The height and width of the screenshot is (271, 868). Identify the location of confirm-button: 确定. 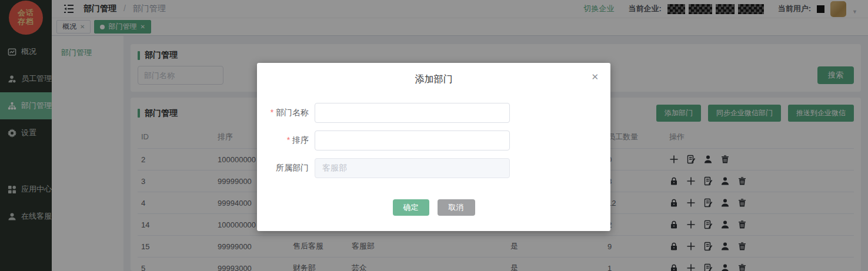
(411, 208).